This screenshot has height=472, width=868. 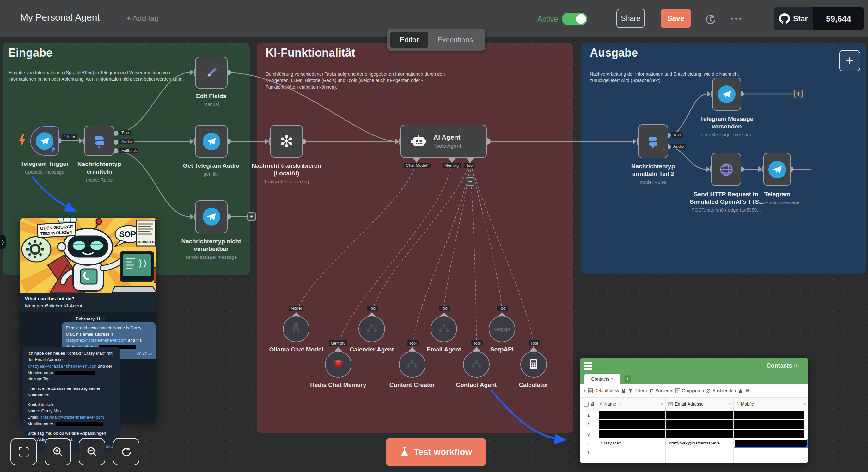 What do you see at coordinates (409, 40) in the screenshot?
I see `tab-editor: Editor` at bounding box center [409, 40].